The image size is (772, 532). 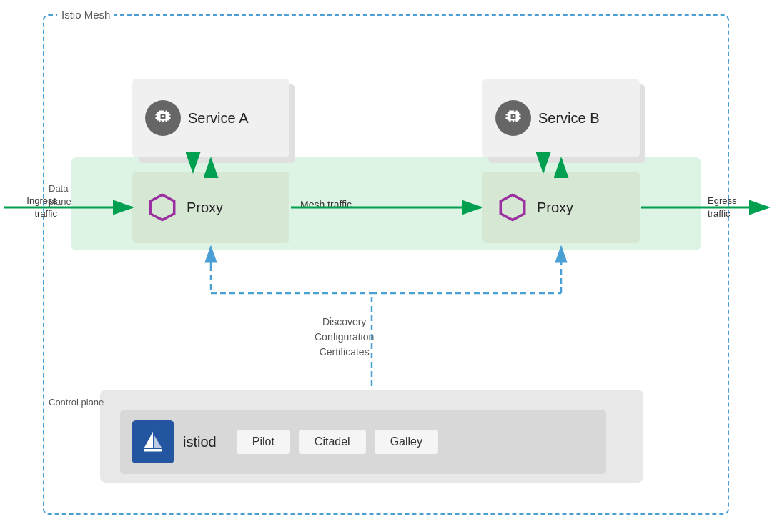 What do you see at coordinates (200, 442) in the screenshot?
I see `istiod-name: istiod` at bounding box center [200, 442].